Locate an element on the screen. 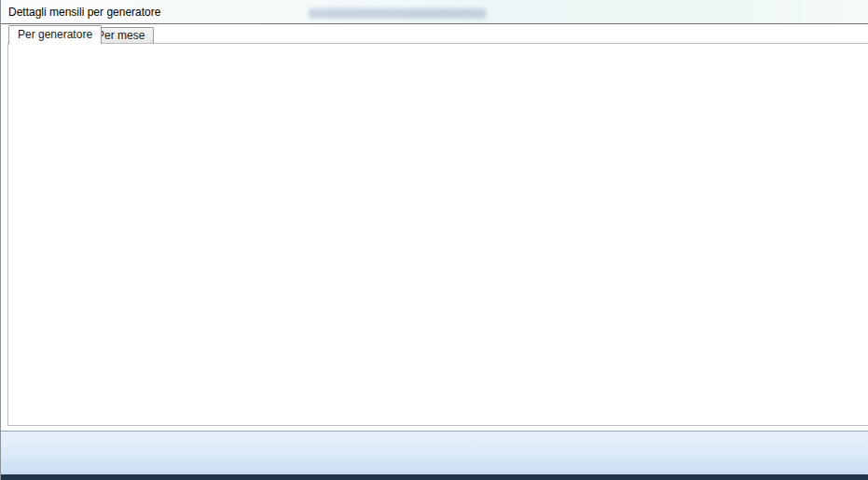 This screenshot has width=868, height=480. header-separator is located at coordinates (434, 24).